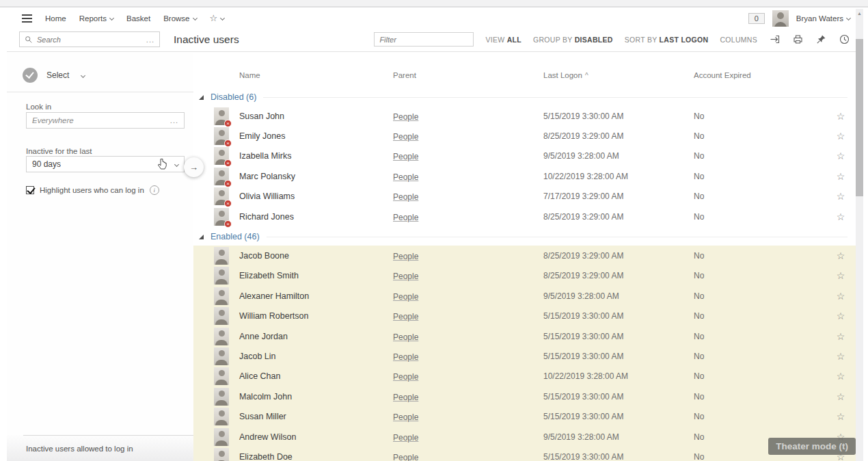 The image size is (868, 461). What do you see at coordinates (525, 135) in the screenshot?
I see `table-row: ×Emily JonesPeople8/25/2019 3:29:00 AMNo…` at bounding box center [525, 135].